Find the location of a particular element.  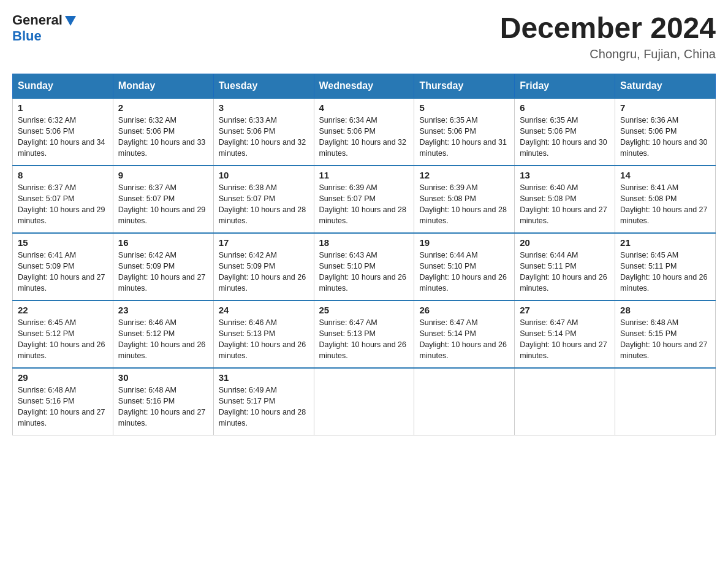

col-header-monday: Monday is located at coordinates (163, 86).